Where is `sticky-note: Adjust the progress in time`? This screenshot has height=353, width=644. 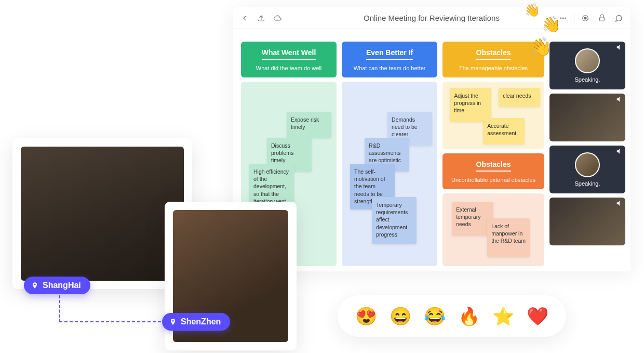 sticky-note: Adjust the progress in time is located at coordinates (471, 105).